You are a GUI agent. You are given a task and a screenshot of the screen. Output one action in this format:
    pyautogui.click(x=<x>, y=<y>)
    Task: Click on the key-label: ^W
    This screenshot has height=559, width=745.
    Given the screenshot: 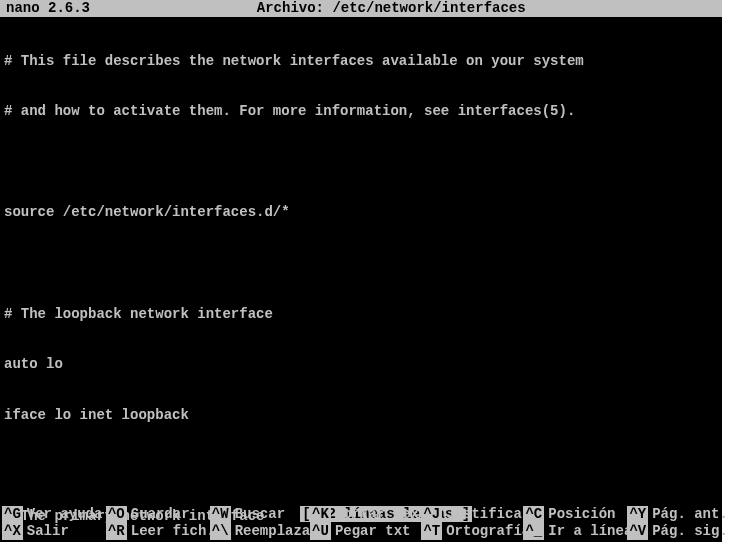 What is the action you would take?
    pyautogui.click(x=220, y=514)
    